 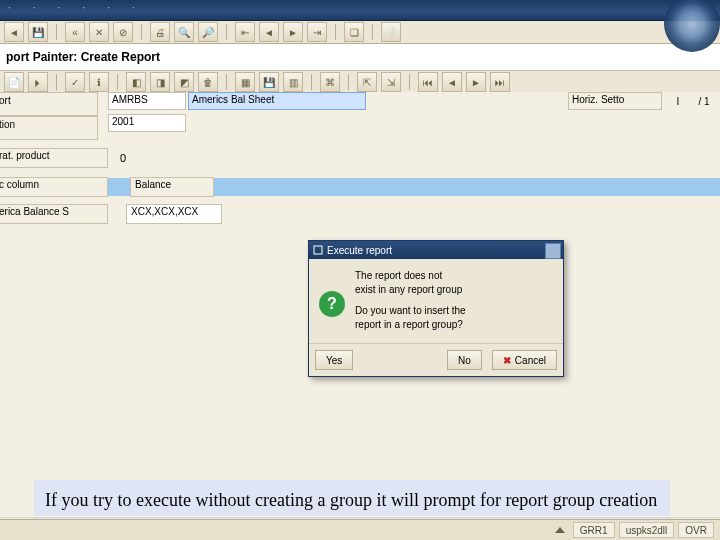 I want to click on nav-prev-icon: ◄, so click(x=452, y=82).